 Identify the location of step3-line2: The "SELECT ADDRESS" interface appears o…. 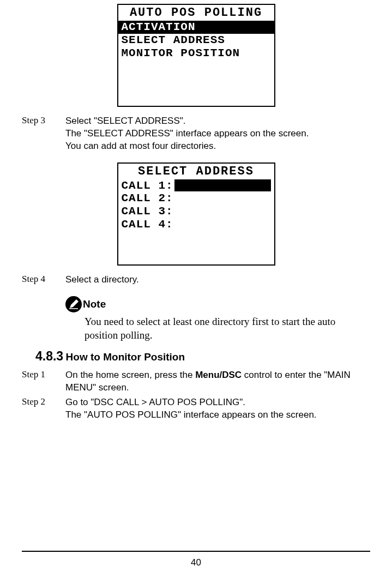
(187, 133).